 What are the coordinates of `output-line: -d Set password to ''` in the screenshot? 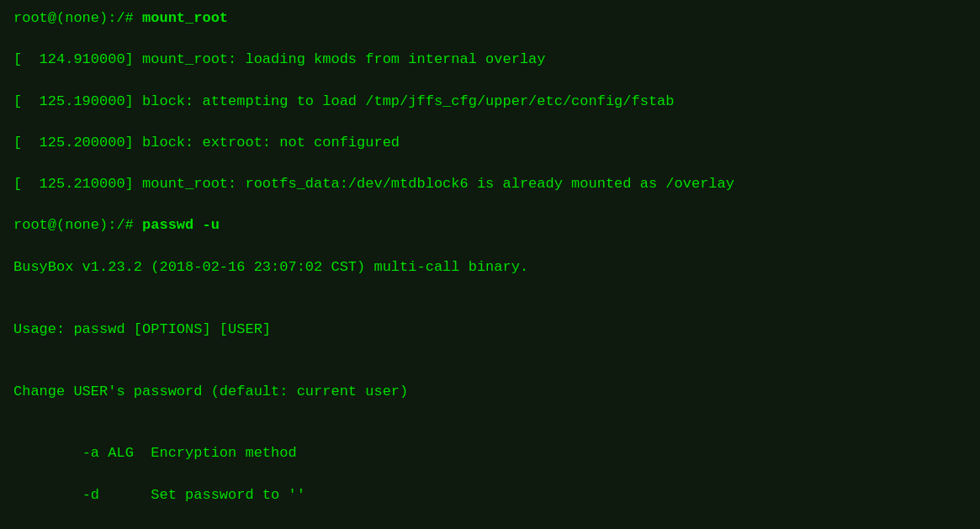 It's located at (490, 496).